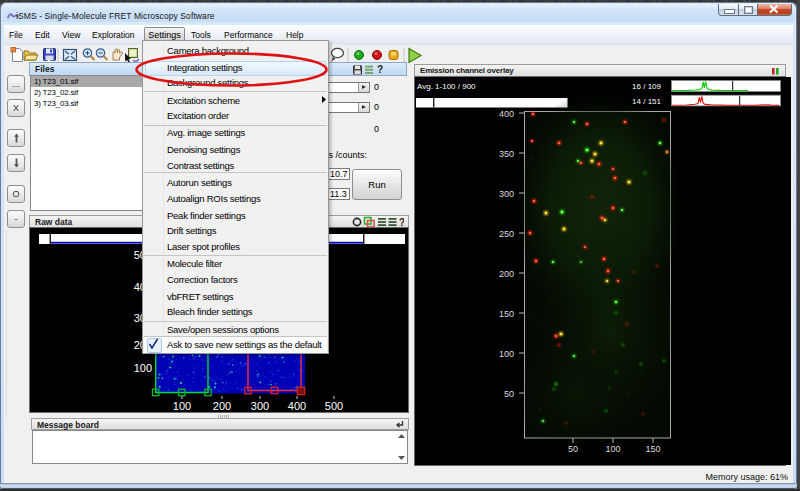  Describe the element at coordinates (334, 406) in the screenshot. I see `svg-text: 500` at that location.